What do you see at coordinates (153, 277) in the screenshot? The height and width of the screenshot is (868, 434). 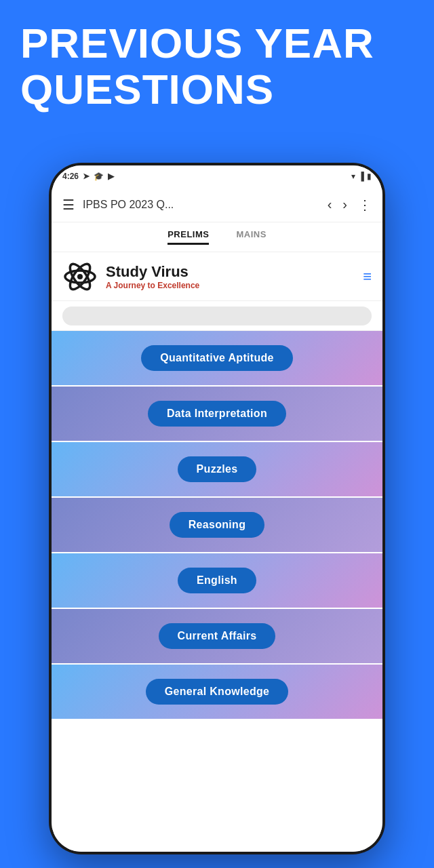 I see `logo-text: Study Virus A Journey to Excellence` at bounding box center [153, 277].